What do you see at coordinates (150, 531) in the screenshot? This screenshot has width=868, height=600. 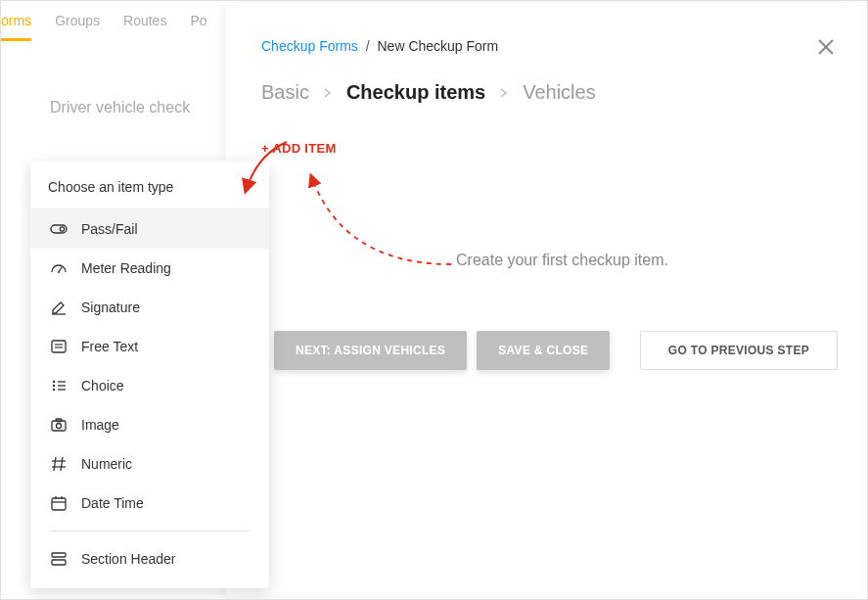 I see `popup-divider` at bounding box center [150, 531].